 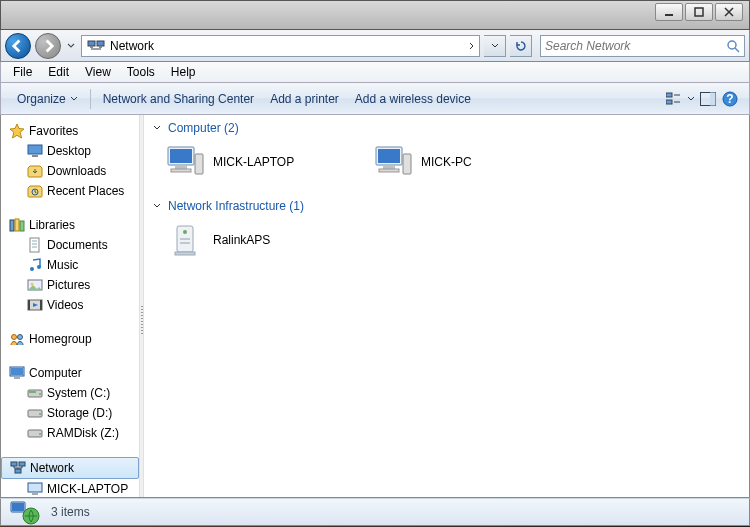 I want to click on tree-label: Pictures, so click(x=68, y=285).